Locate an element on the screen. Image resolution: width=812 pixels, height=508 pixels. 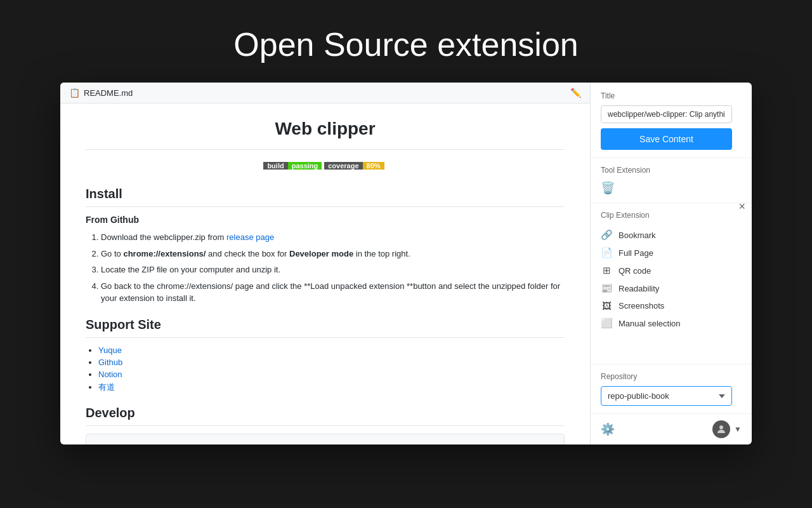
step-2: Go to chrome://extensions/ and check the… is located at coordinates (332, 254).